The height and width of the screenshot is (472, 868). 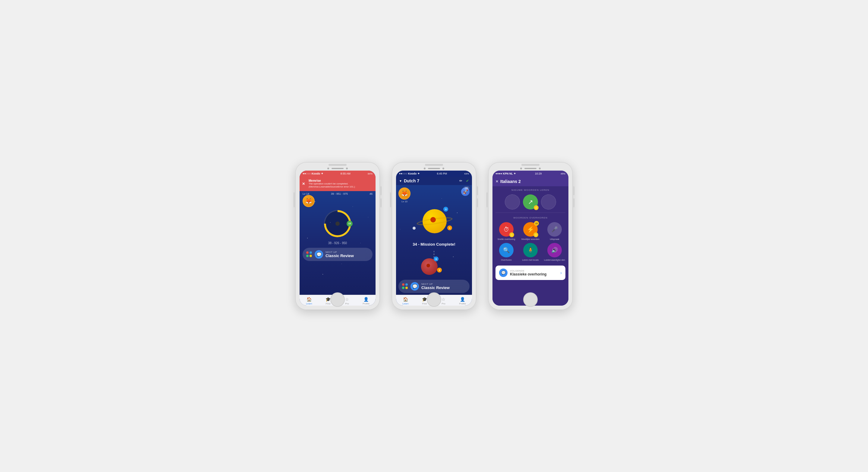 What do you see at coordinates (506, 260) in the screenshot?
I see `overhoren-label: Overhoren` at bounding box center [506, 260].